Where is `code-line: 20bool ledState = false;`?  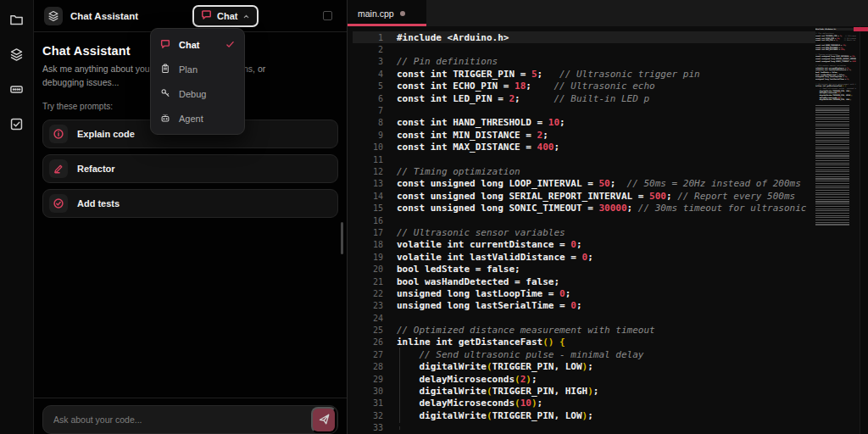
code-line: 20bool ledState = false; is located at coordinates (584, 269).